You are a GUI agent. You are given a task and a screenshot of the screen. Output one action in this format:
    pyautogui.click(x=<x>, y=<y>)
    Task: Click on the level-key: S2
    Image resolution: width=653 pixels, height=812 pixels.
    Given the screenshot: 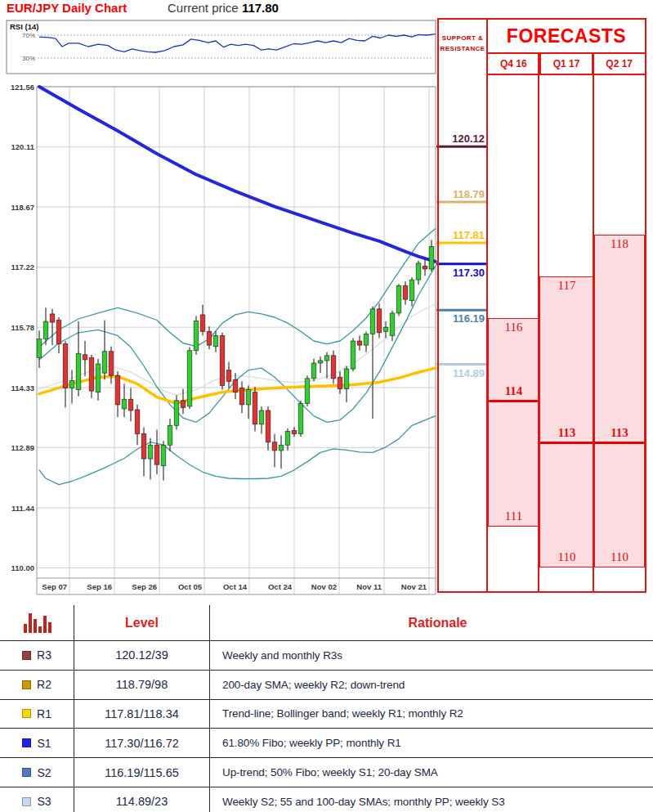 What is the action you would take?
    pyautogui.click(x=44, y=773)
    